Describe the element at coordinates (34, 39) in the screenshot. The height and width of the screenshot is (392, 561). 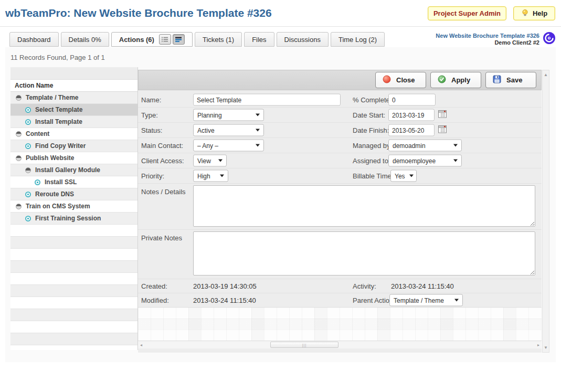
I see `tab-dashboard: Dashboard` at that location.